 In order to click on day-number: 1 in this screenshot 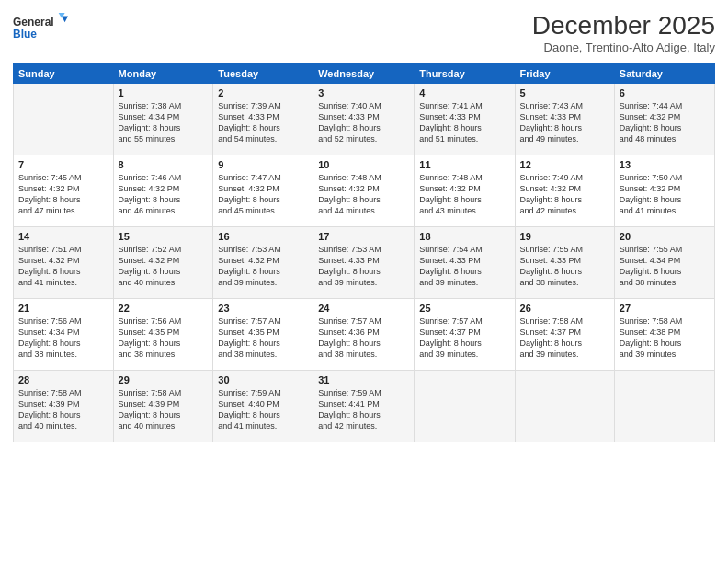, I will do `click(164, 93)`.